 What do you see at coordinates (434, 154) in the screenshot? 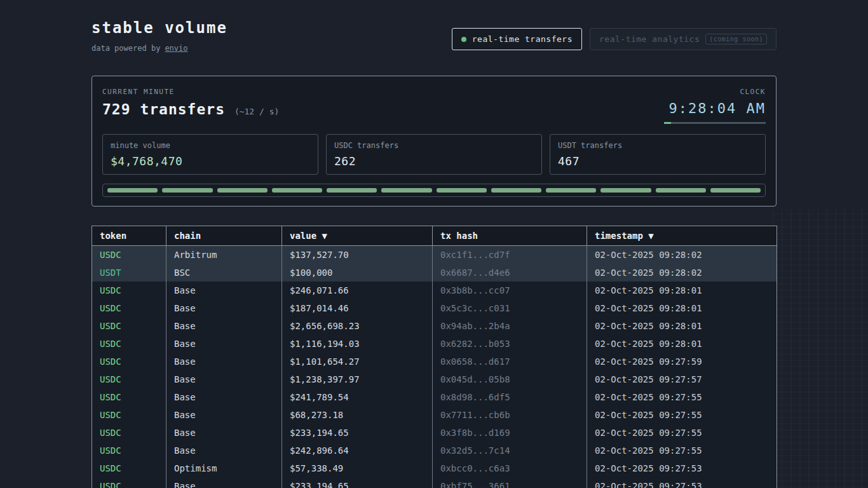
I see `stat-box-usdc-transfers: USDC transfers 262` at bounding box center [434, 154].